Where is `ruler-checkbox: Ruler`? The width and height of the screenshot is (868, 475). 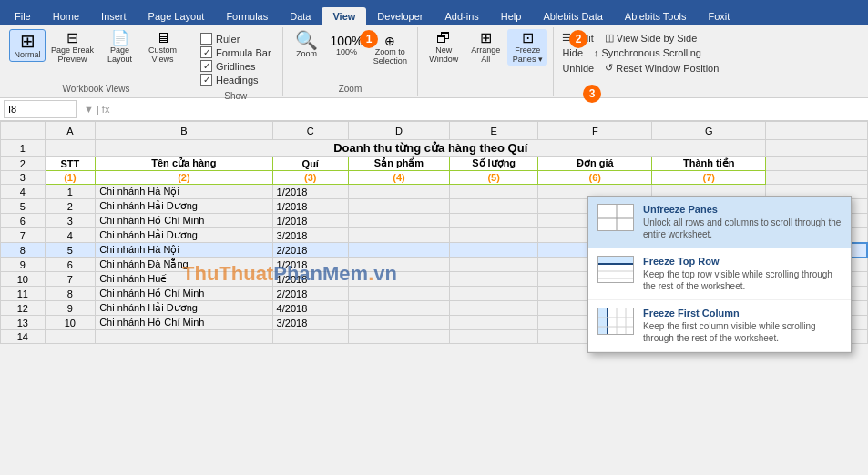
ruler-checkbox: Ruler is located at coordinates (236, 38).